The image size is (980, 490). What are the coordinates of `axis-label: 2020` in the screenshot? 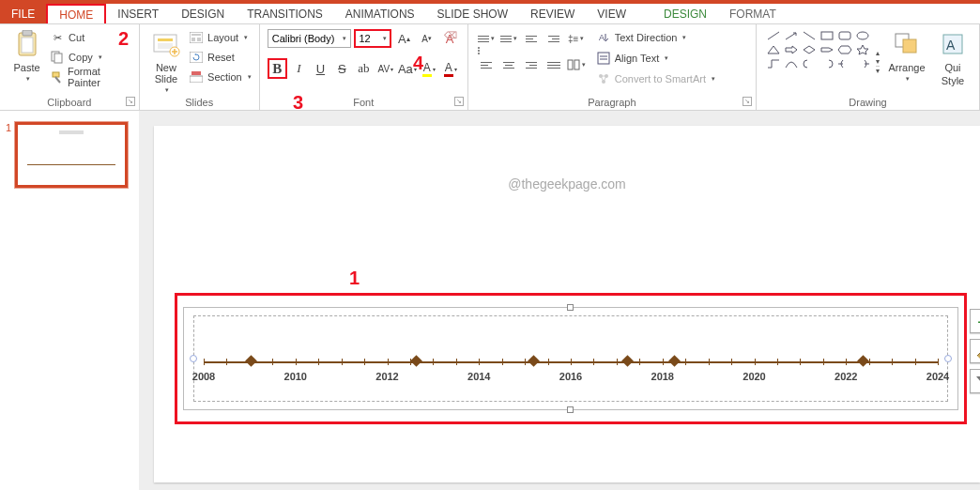 It's located at (754, 376).